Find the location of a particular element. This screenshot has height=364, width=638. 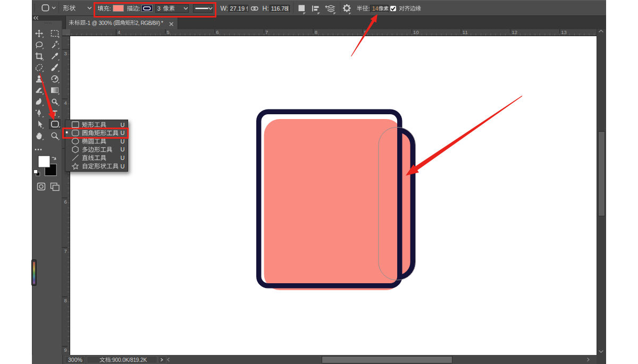

svg-text: 27.19 is located at coordinates (238, 9).